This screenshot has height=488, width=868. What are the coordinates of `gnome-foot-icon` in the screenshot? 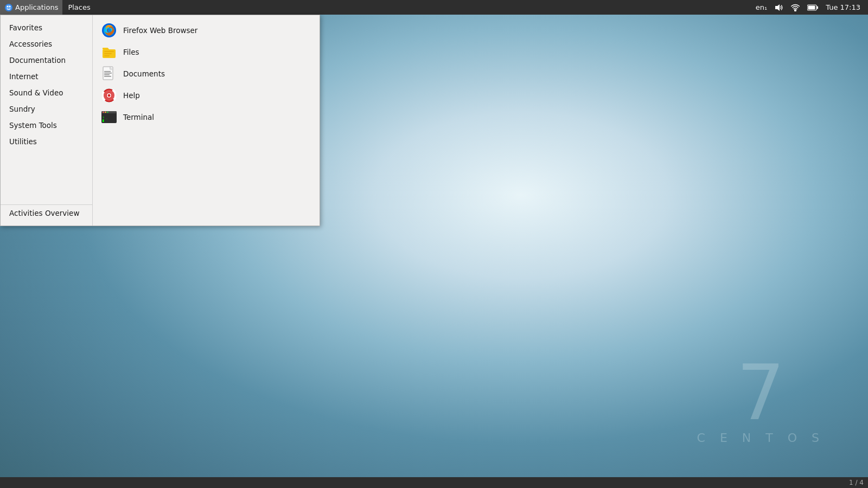 It's located at (9, 8).